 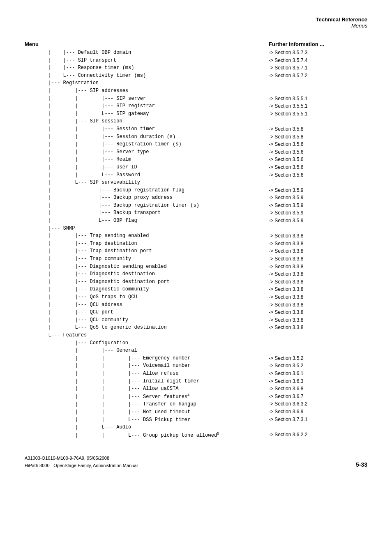 What do you see at coordinates (81, 167) in the screenshot?
I see `menu-item: | | |--- User ID` at bounding box center [81, 167].